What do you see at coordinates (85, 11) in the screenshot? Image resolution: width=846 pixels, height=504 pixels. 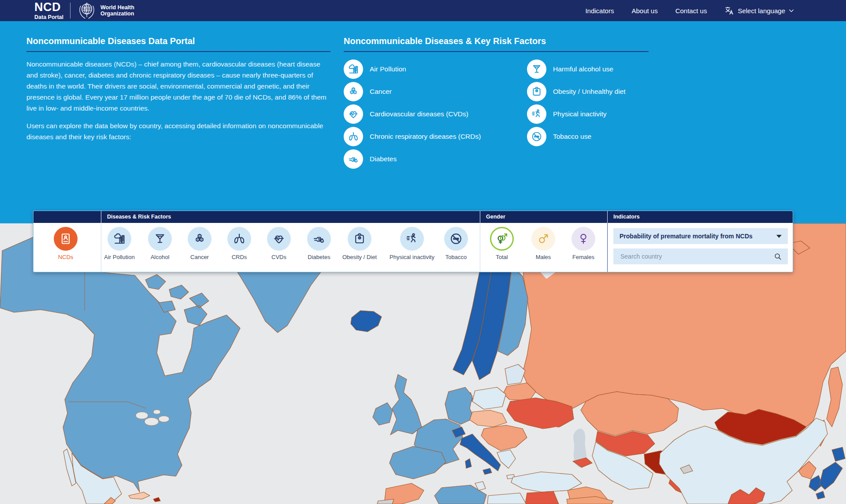 I see `logo-group: NCD Data Portal World Health Organizatio…` at bounding box center [85, 11].